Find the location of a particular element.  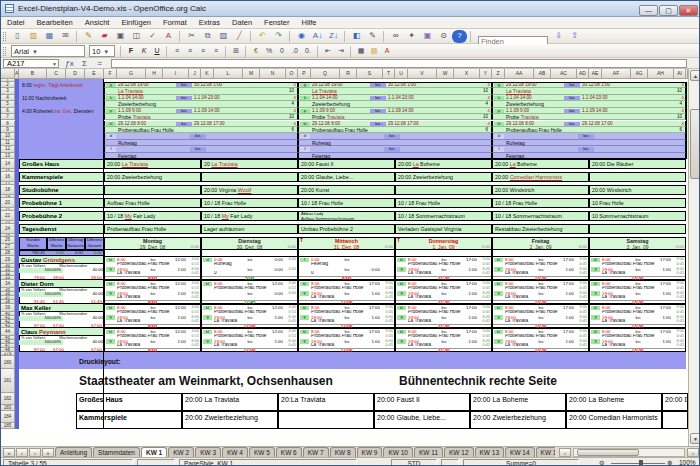

column-header-B: B is located at coordinates (33, 74).